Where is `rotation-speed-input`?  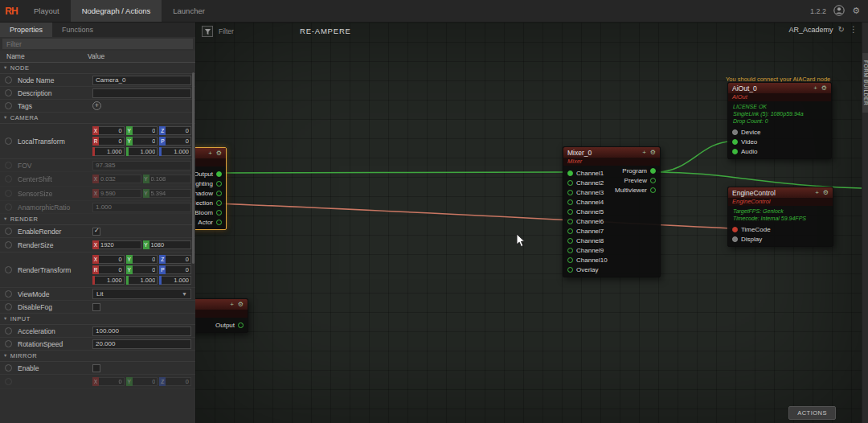 rotation-speed-input is located at coordinates (141, 344).